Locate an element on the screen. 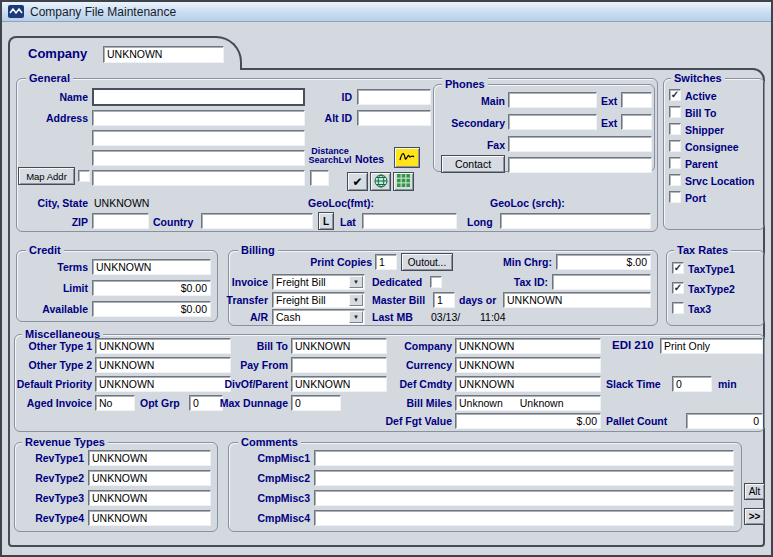  globe-button is located at coordinates (380, 182).